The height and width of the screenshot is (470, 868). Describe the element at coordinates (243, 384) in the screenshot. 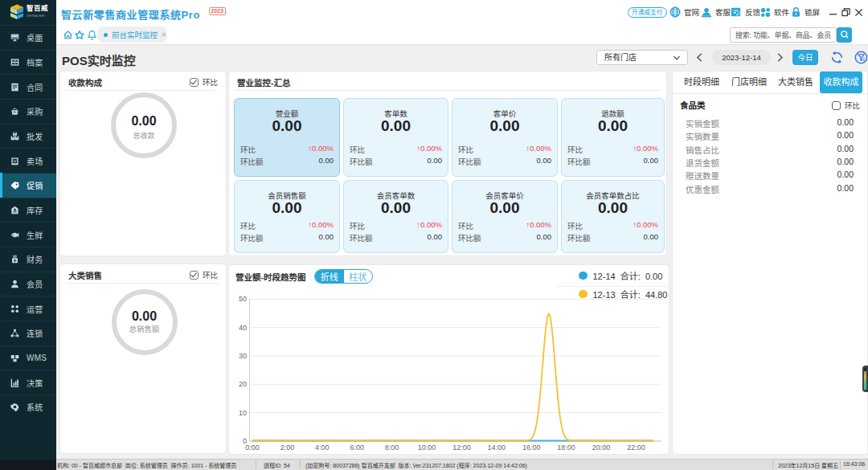

I see `svg-text: 20` at that location.